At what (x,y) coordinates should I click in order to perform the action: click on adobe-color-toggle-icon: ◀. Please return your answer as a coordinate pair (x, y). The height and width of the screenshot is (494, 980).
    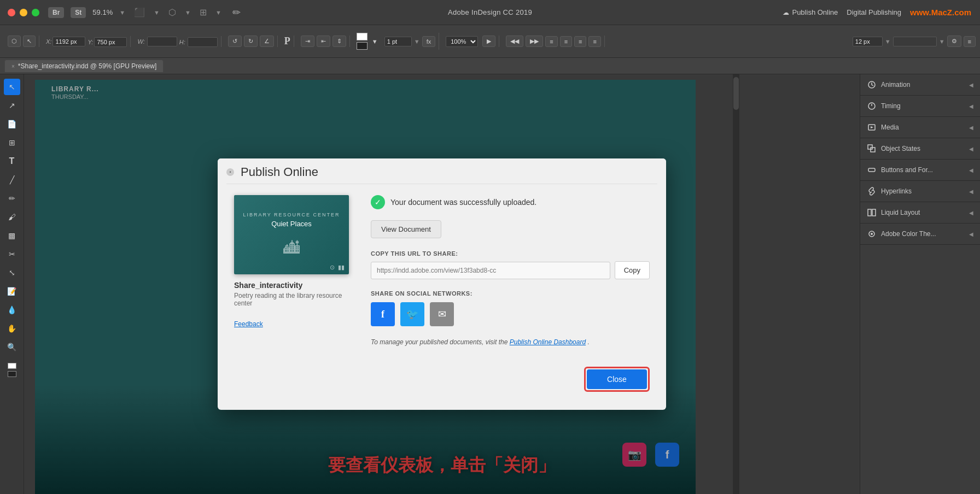
    Looking at the image, I should click on (971, 234).